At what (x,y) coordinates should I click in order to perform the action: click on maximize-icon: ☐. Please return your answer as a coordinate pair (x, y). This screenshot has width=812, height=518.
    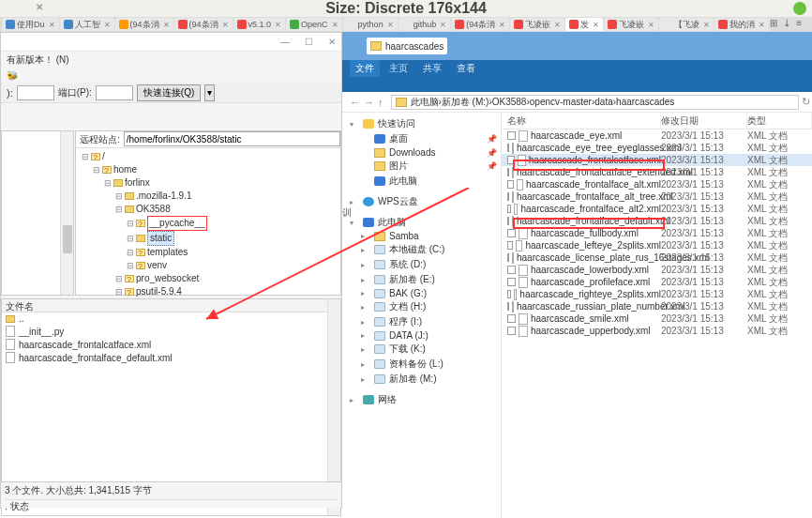
    Looking at the image, I should click on (309, 41).